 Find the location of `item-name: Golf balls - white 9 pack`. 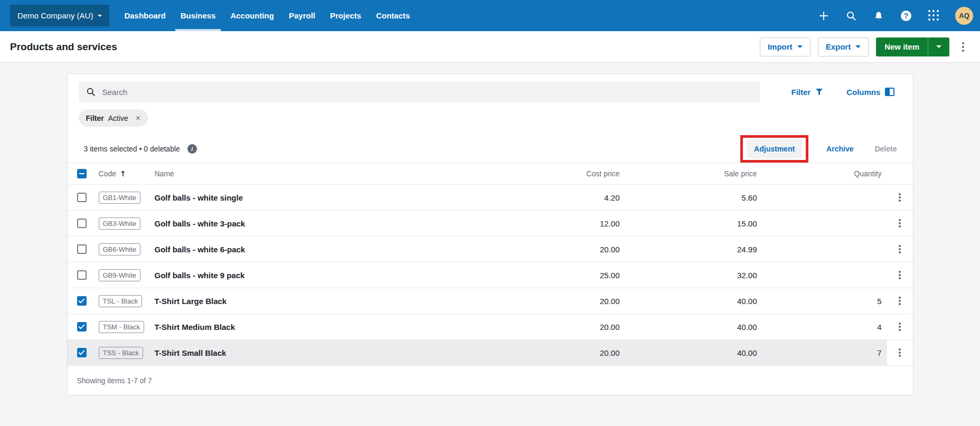

item-name: Golf balls - white 9 pack is located at coordinates (200, 276).